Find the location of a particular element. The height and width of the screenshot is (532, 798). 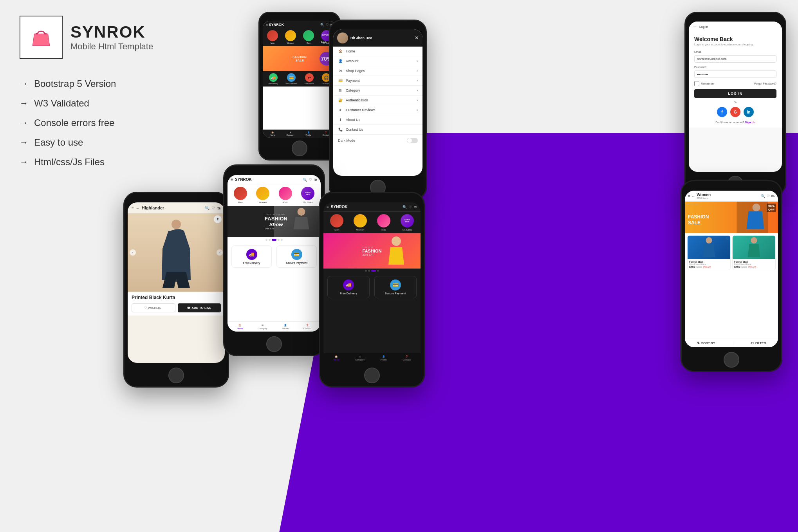

p6-dots is located at coordinates (372, 271).